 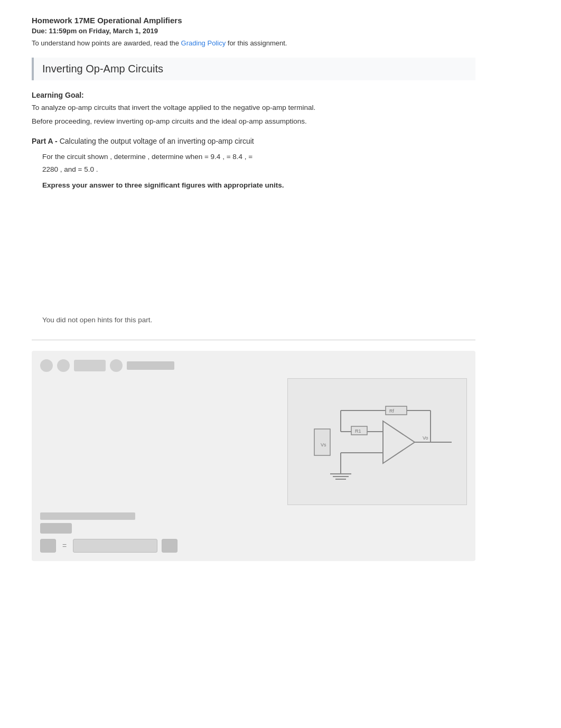 What do you see at coordinates (377, 442) in the screenshot?
I see `circuit-diagram: Vs R1 Rf Vo` at bounding box center [377, 442].